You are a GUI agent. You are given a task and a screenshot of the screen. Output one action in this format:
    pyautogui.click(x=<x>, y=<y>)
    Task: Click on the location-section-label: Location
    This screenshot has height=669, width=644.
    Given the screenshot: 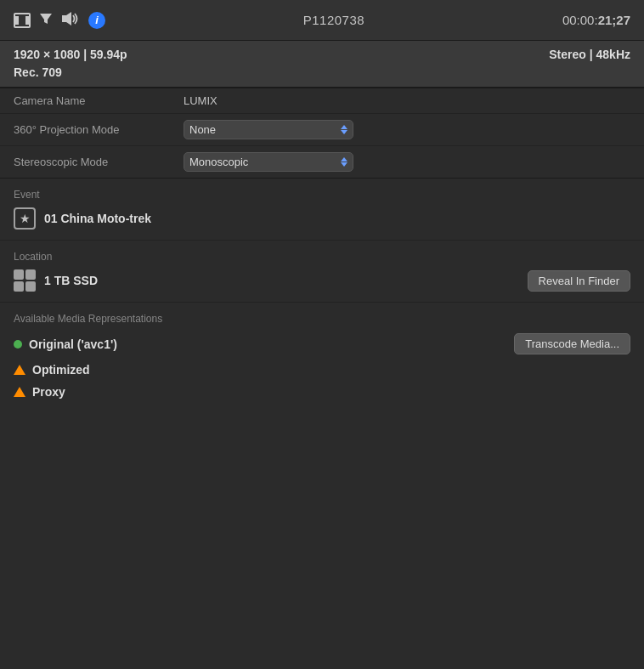 What is the action you would take?
    pyautogui.click(x=322, y=257)
    